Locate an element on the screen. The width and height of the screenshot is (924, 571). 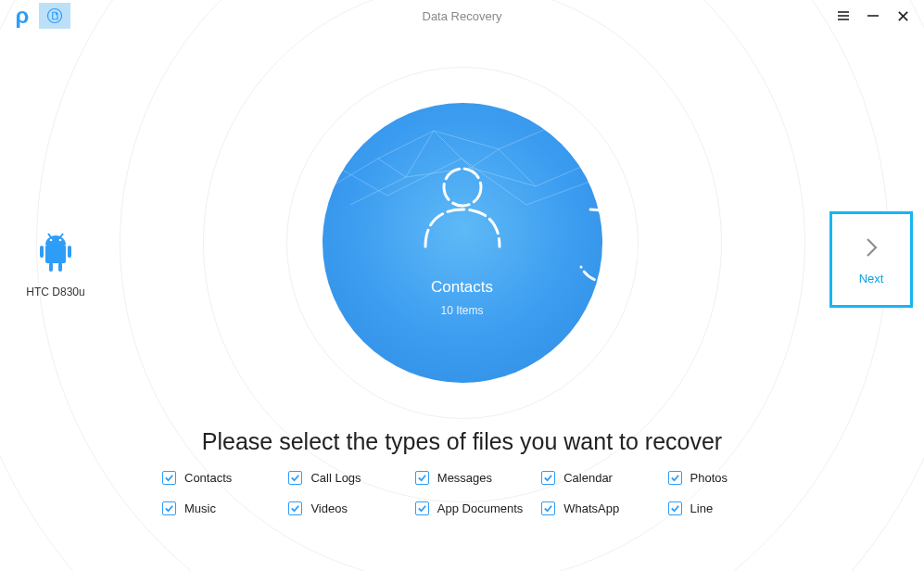
minimize-button is located at coordinates (873, 16).